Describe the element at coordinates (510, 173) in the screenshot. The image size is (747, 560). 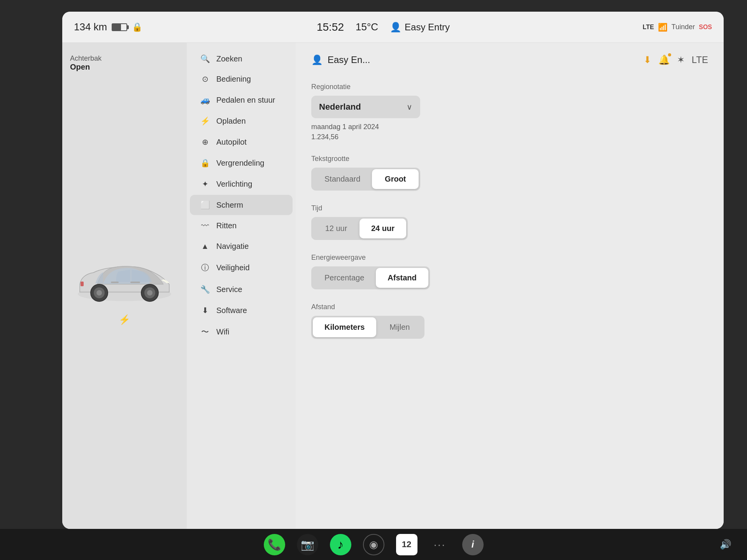
I see `textsize-section: Tekstgrootte Standaard Groot` at that location.